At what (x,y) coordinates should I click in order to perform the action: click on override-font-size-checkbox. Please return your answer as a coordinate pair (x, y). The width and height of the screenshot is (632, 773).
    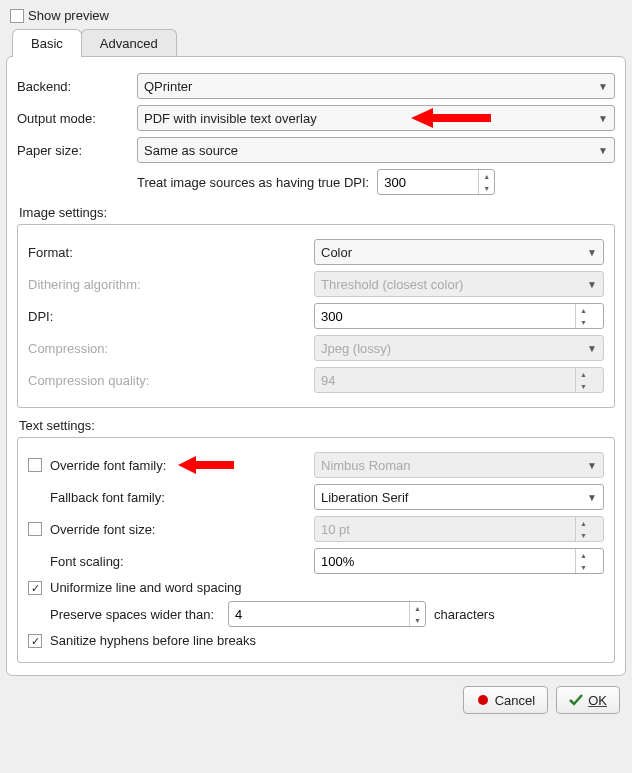
    Looking at the image, I should click on (35, 529).